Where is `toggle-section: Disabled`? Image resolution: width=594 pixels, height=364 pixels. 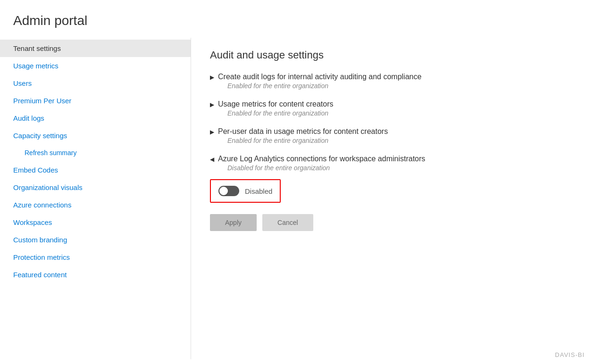 toggle-section: Disabled is located at coordinates (245, 191).